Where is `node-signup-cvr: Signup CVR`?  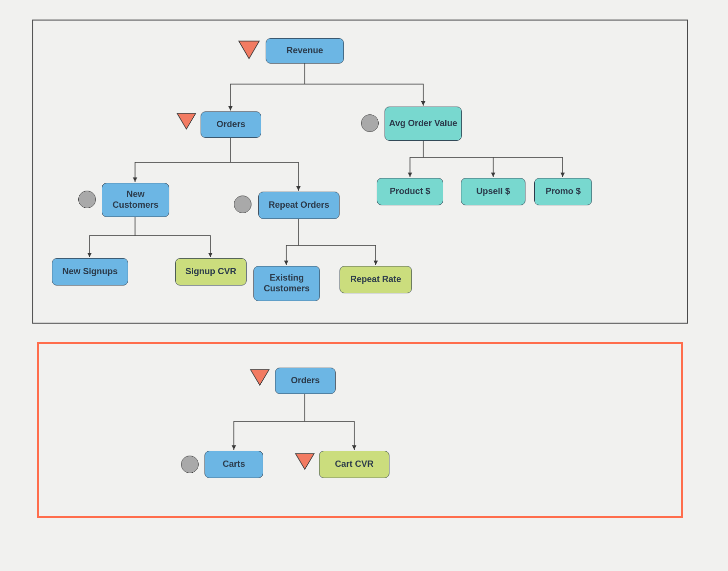
node-signup-cvr: Signup CVR is located at coordinates (211, 272).